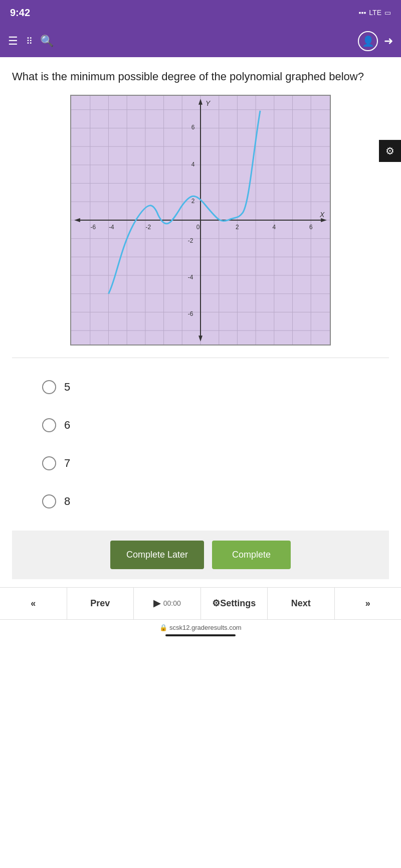  What do you see at coordinates (33, 604) in the screenshot?
I see `double-prev-icon: «` at bounding box center [33, 604].